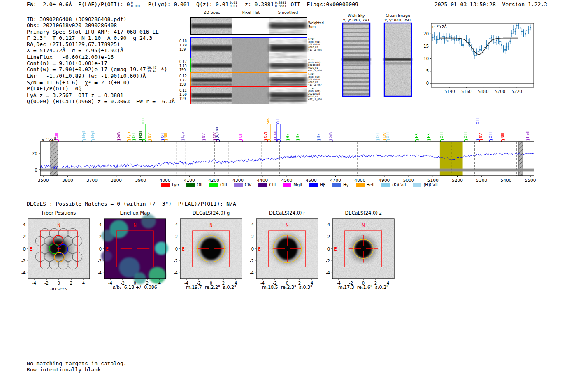  I want to click on legend-item: Hβ, so click(317, 185).